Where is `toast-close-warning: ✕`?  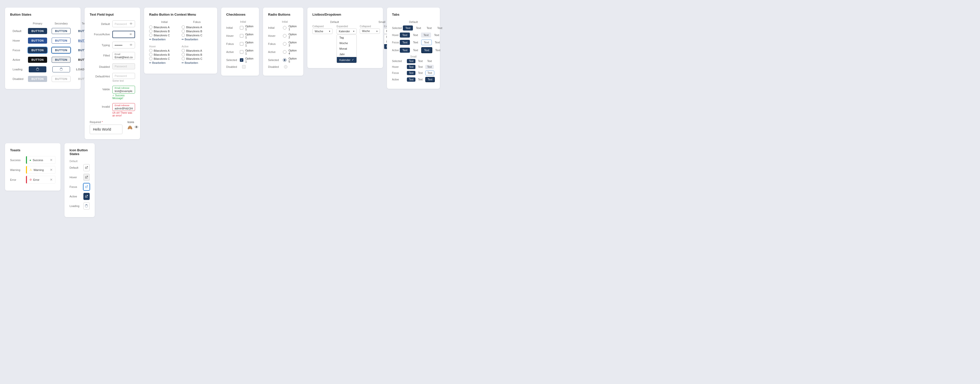
toast-close-warning: ✕ is located at coordinates (51, 170).